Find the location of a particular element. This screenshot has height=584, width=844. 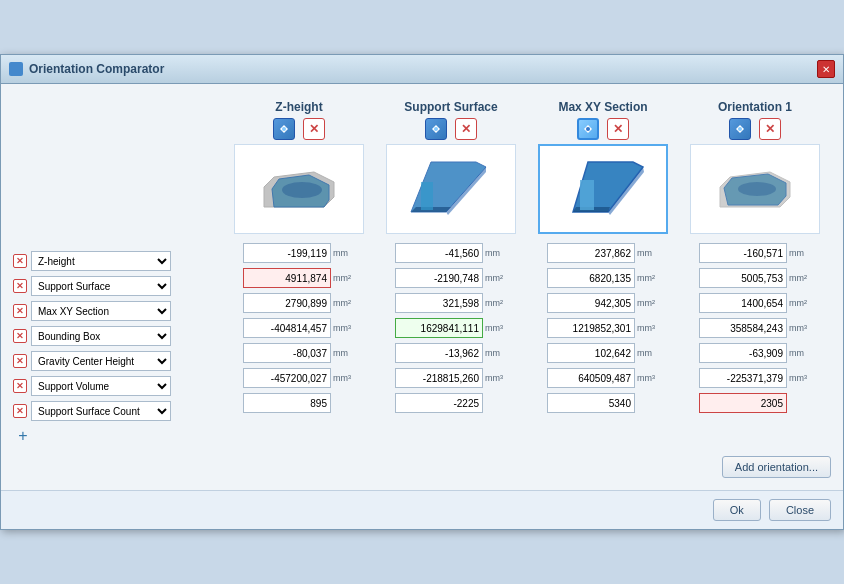

metric-label-1: Support Surface is located at coordinates (101, 286).